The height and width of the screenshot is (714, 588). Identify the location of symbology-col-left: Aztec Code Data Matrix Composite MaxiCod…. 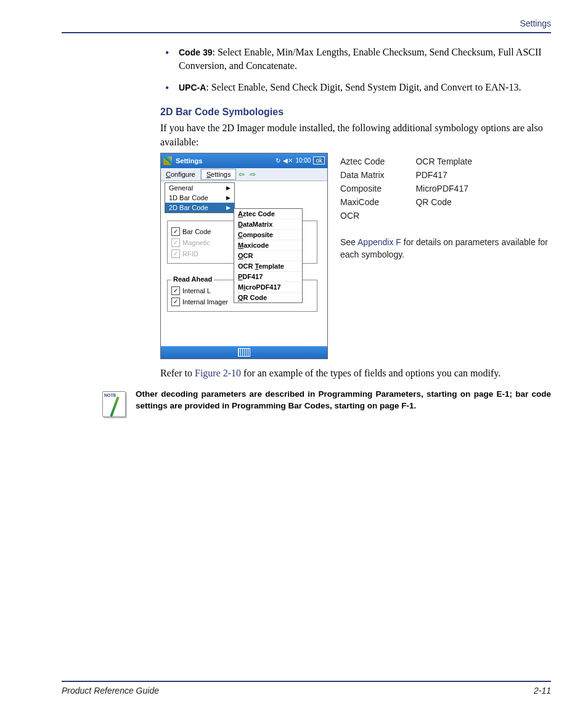
(362, 189).